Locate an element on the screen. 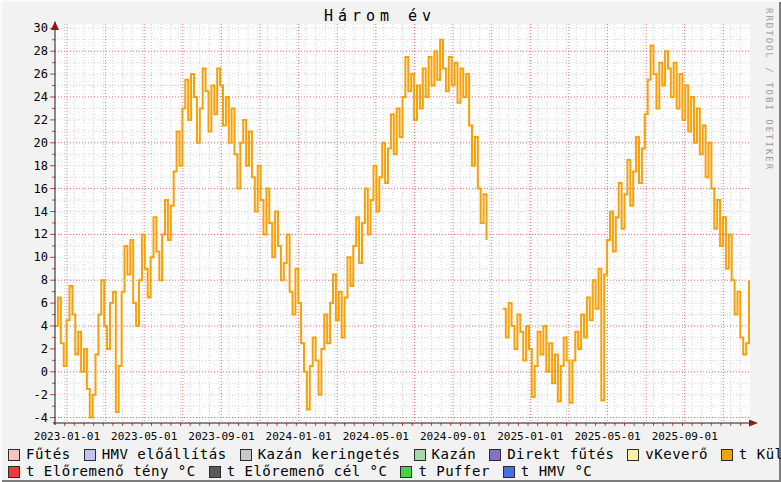 The width and height of the screenshot is (781, 482). x-axis-label: 2023-09-01 is located at coordinates (221, 436).